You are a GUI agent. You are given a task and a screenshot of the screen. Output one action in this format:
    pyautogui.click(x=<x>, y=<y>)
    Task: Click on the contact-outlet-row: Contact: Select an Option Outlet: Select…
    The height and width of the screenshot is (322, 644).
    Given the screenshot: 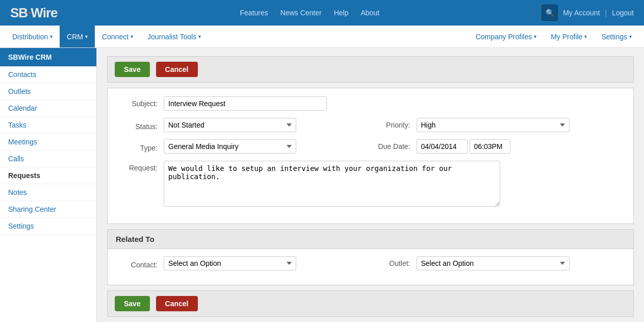 What is the action you would take?
    pyautogui.click(x=370, y=263)
    